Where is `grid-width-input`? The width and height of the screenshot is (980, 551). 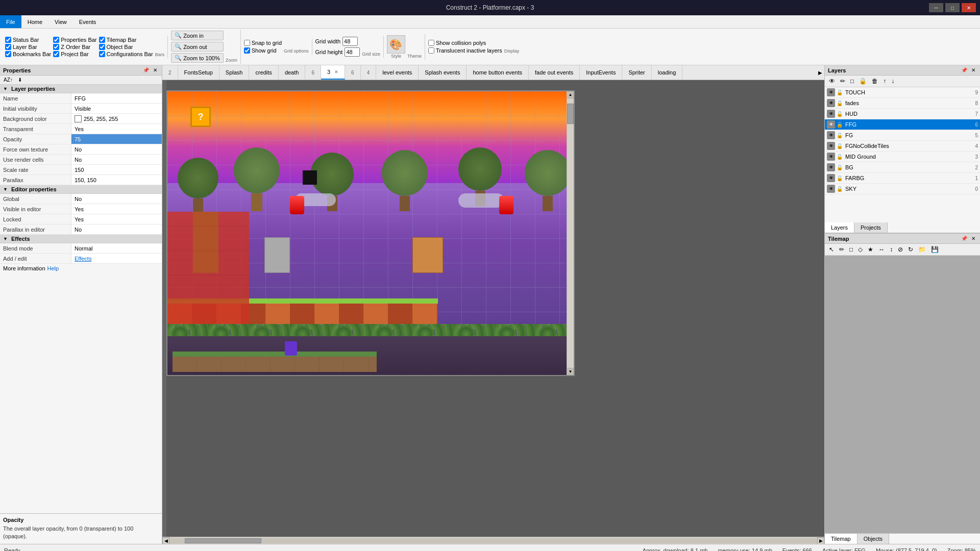
grid-width-input is located at coordinates (350, 41).